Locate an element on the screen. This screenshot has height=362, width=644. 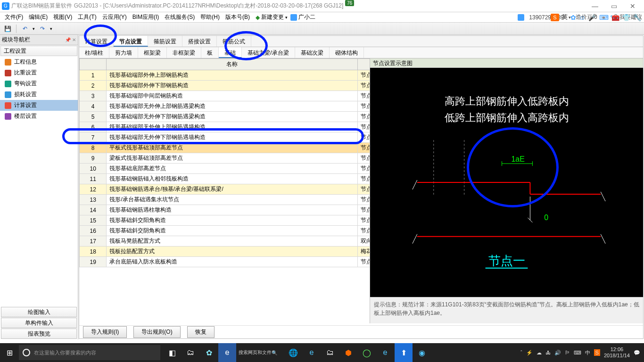
tb-app2-icon: ✿ is located at coordinates (209, 353).